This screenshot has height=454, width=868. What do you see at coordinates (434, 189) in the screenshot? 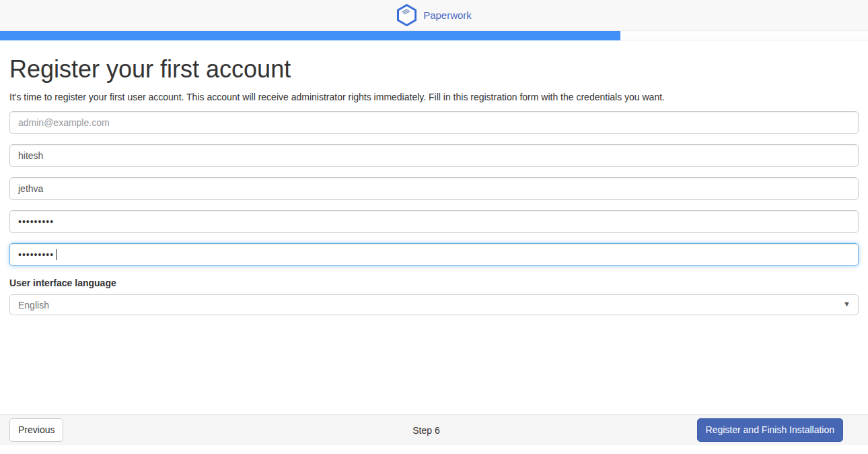
I see `last-name-field` at bounding box center [434, 189].